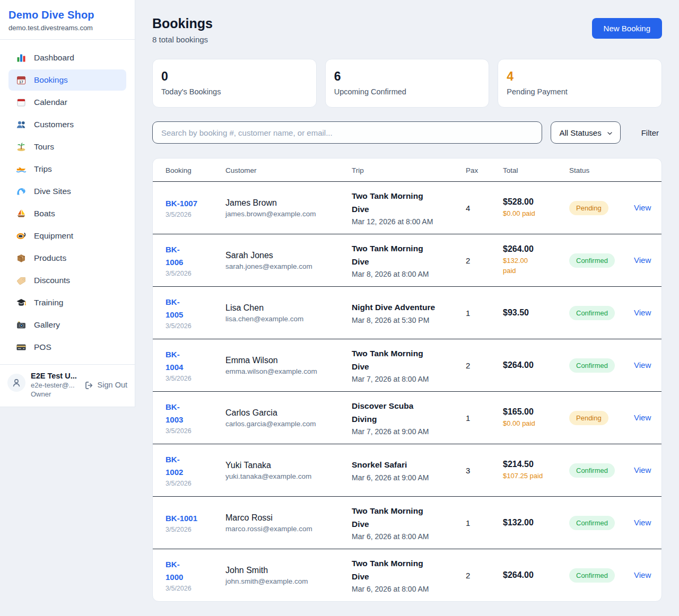 The image size is (679, 616). I want to click on brand-domain: demo.test.divestreams.com, so click(67, 28).